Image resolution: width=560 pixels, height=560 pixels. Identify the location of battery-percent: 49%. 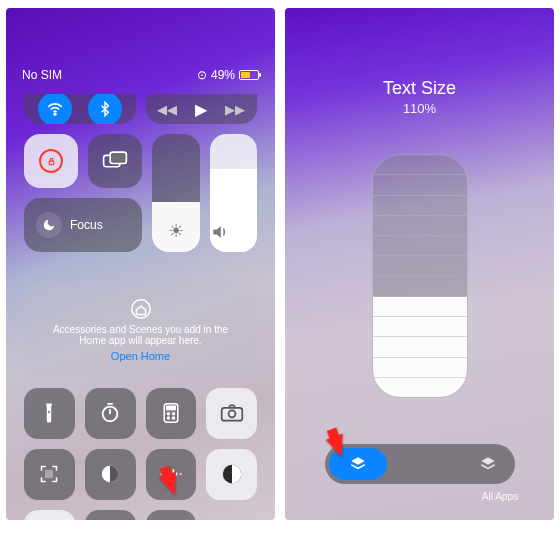
(223, 75).